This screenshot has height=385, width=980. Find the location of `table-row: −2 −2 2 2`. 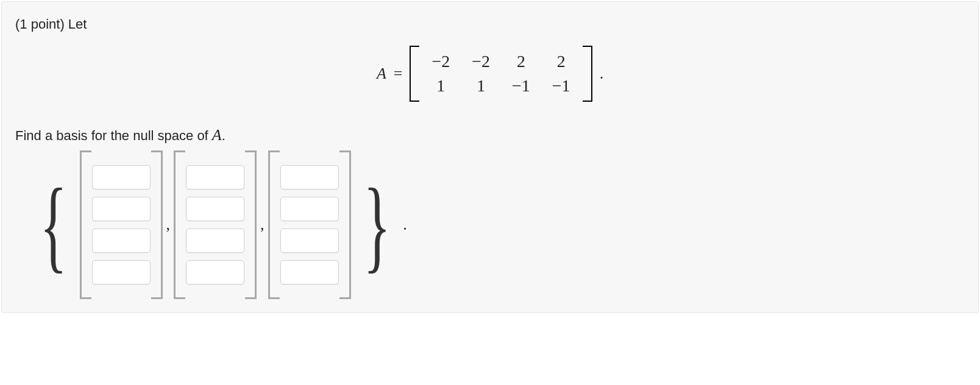

table-row: −2 −2 2 2 is located at coordinates (501, 62).